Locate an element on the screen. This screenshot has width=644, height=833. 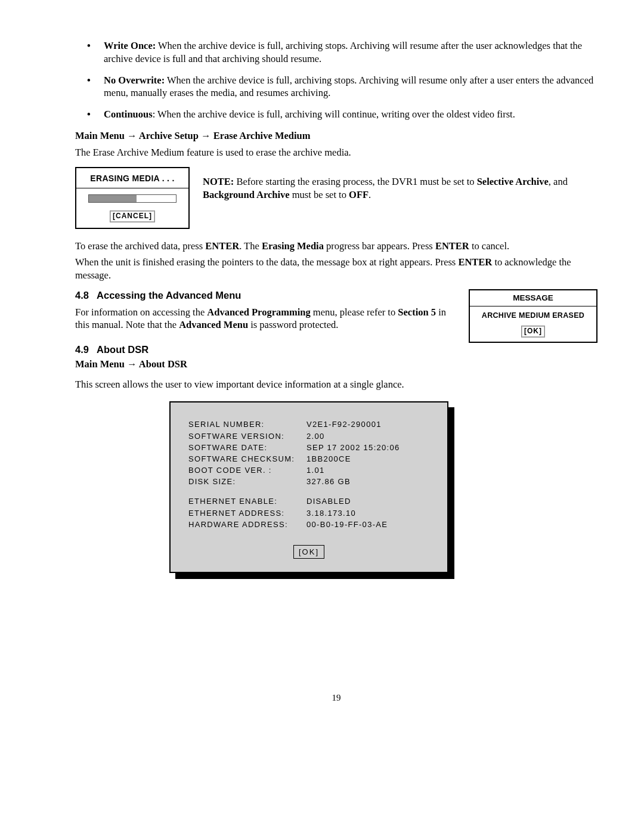
info-value: DISABLED is located at coordinates (368, 501).